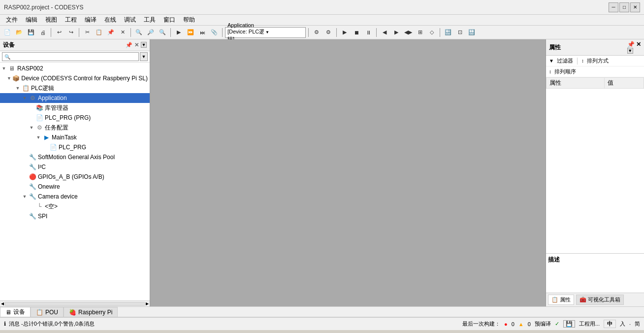  What do you see at coordinates (595, 47) in the screenshot?
I see `properties-panel-header: 属性 📌 ✕ ▼` at bounding box center [595, 47].